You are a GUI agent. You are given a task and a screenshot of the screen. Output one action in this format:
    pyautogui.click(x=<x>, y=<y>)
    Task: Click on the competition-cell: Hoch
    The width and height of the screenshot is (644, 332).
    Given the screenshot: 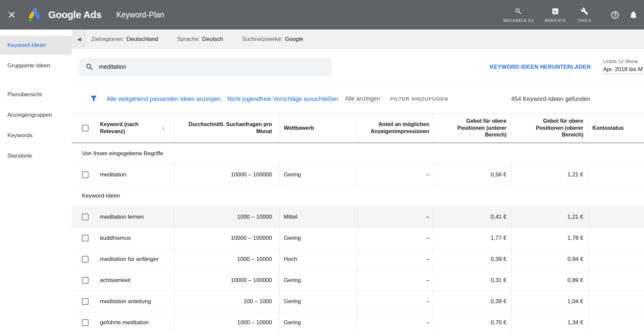 What is the action you would take?
    pyautogui.click(x=319, y=259)
    